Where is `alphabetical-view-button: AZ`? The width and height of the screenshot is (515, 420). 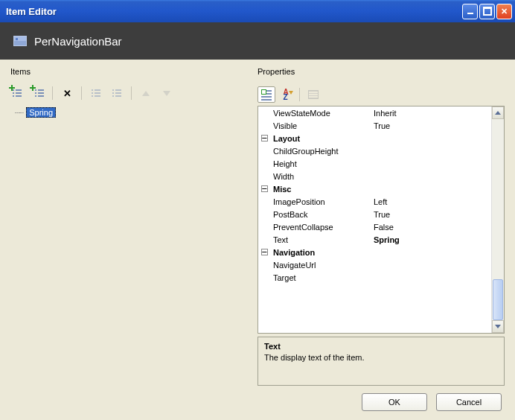
alphabetical-view-button: AZ is located at coordinates (286, 95).